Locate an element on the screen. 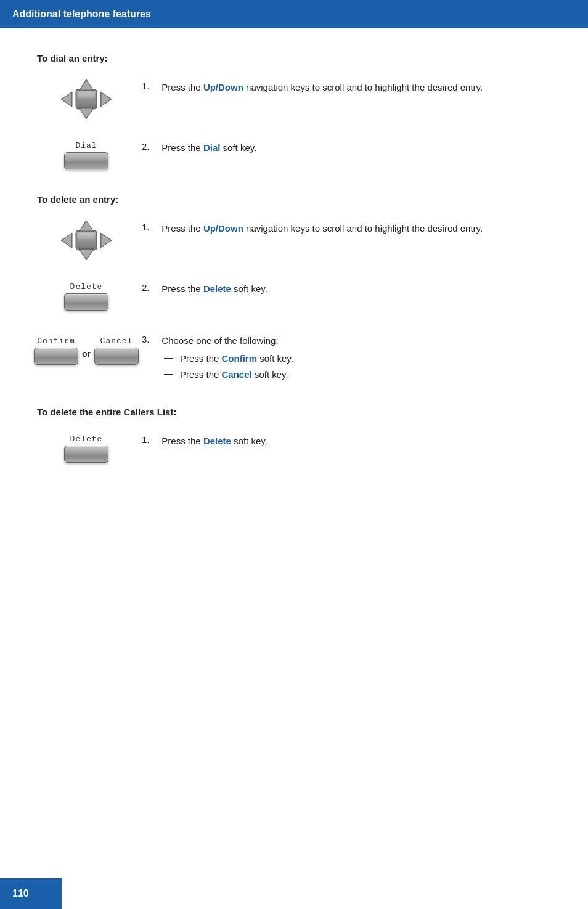 Image resolution: width=588 pixels, height=909 pixels. dial-softkey: Dial is located at coordinates (86, 155).